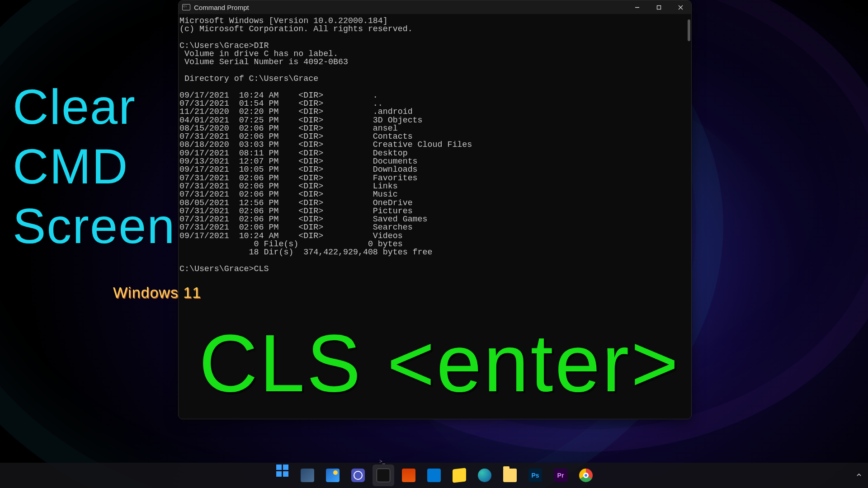  Describe the element at coordinates (434, 475) in the screenshot. I see `taskbar-items: Ps Pr` at that location.